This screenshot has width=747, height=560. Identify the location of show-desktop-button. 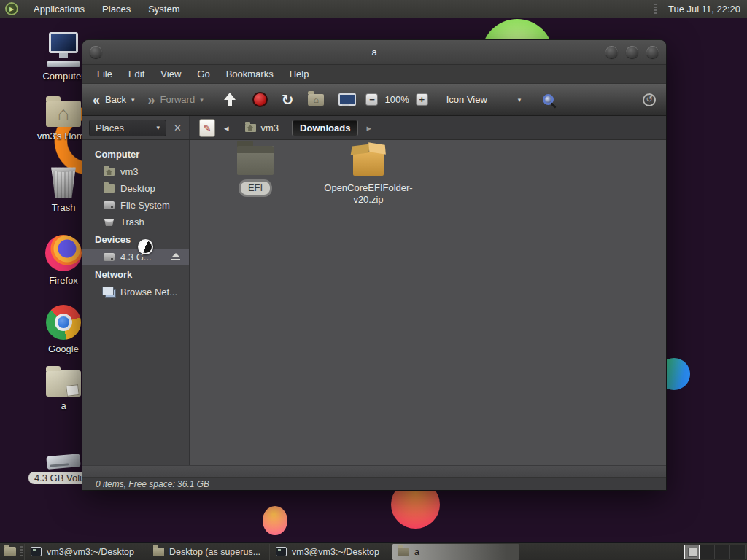
(9, 551).